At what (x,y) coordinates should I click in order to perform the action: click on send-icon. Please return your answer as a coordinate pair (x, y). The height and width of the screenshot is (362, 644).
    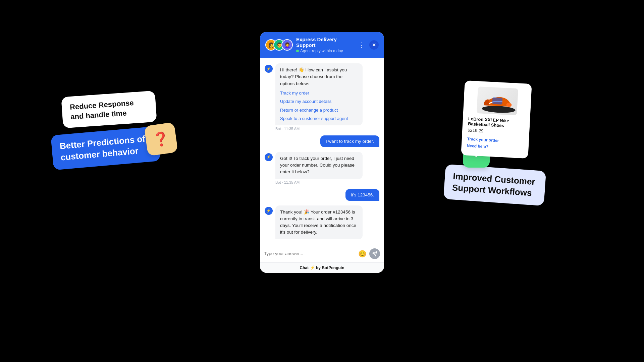
    Looking at the image, I should click on (375, 254).